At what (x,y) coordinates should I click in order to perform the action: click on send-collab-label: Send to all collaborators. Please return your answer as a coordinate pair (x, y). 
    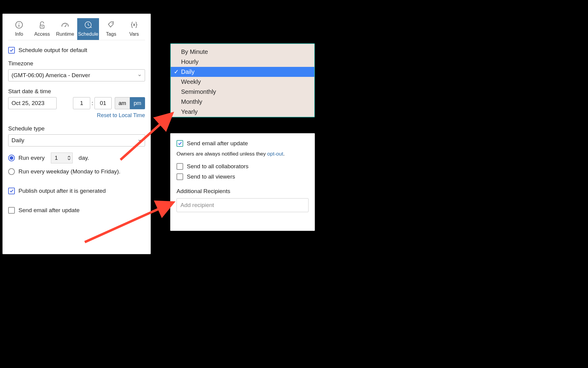
    Looking at the image, I should click on (218, 166).